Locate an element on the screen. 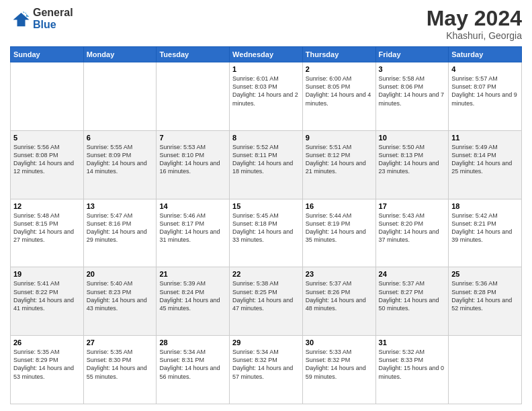 This screenshot has width=532, height=411. title-block: May 2024 Khashuri, Georgia is located at coordinates (474, 24).